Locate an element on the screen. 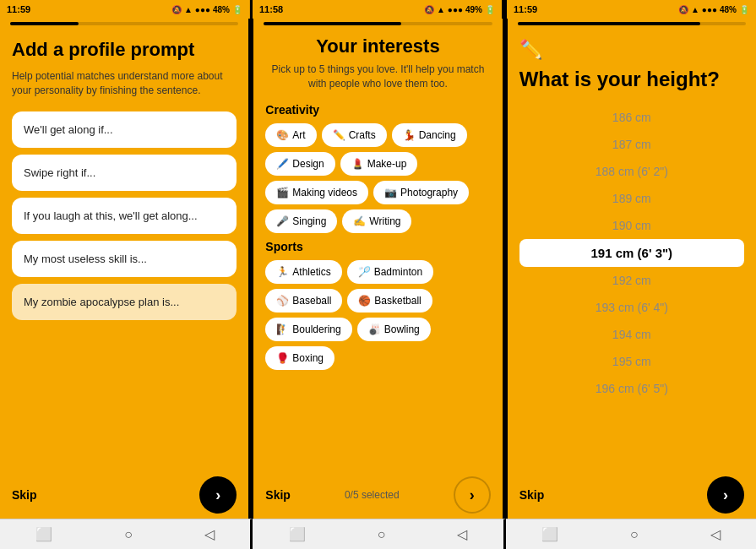 The height and width of the screenshot is (549, 756). tag-boxing: 🥊Boxing is located at coordinates (300, 358).